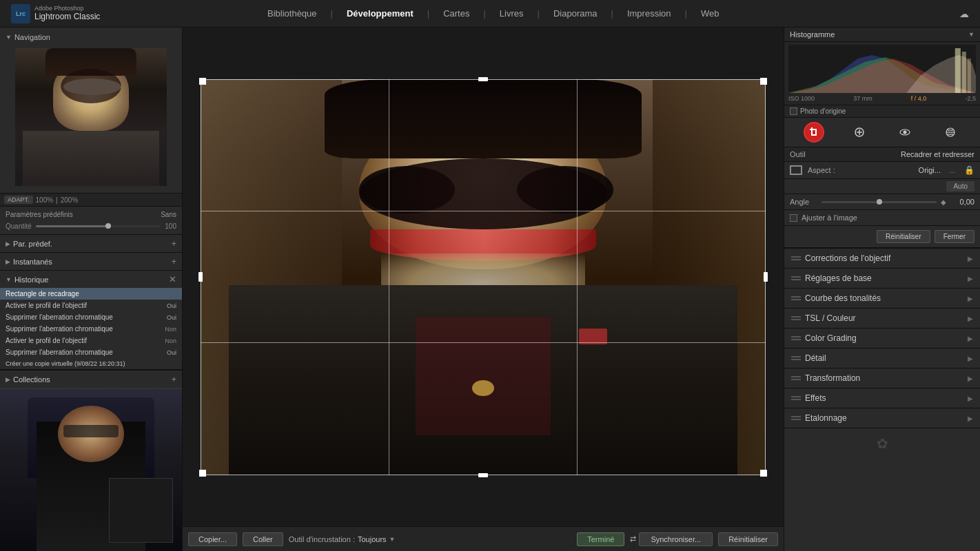 The height and width of the screenshot is (551, 980). Describe the element at coordinates (91, 379) in the screenshot. I see `collections-header: ▶ Collections +` at that location.